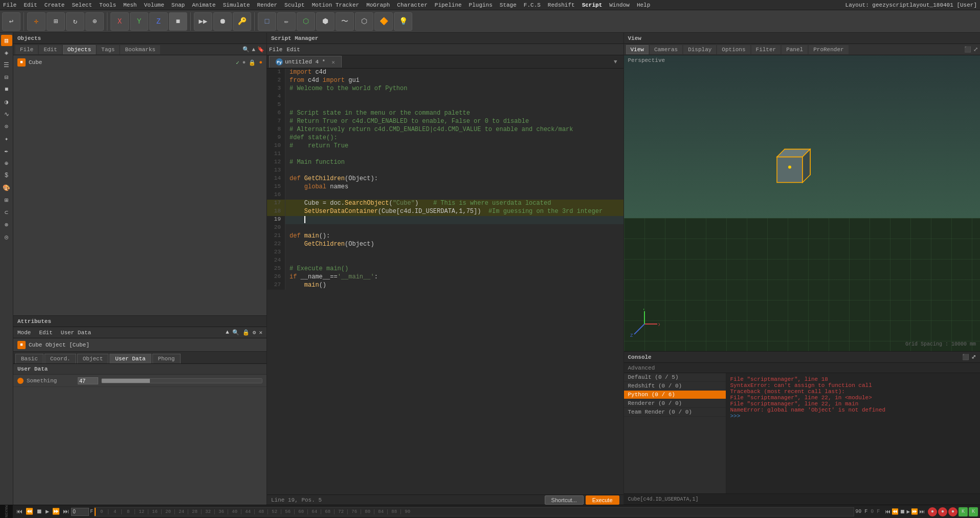  What do you see at coordinates (932, 512) in the screenshot?
I see `tl-rec1-btn: ●` at bounding box center [932, 512].